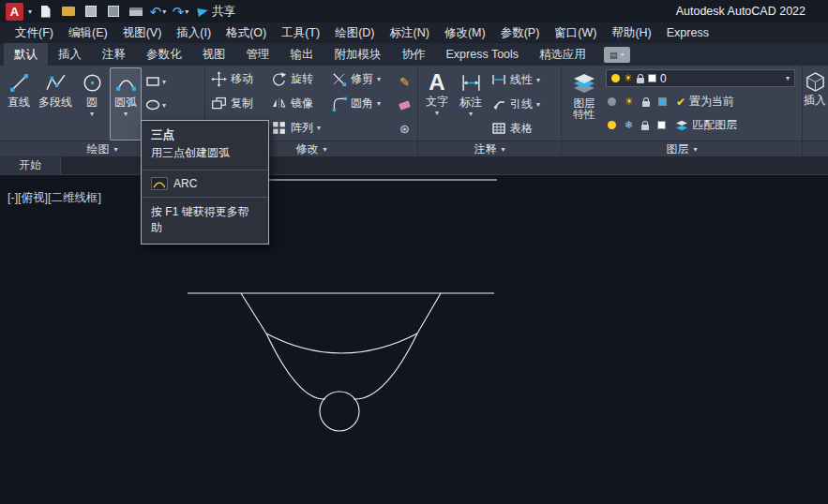  Describe the element at coordinates (645, 126) in the screenshot. I see `layer-unlock-button` at that location.